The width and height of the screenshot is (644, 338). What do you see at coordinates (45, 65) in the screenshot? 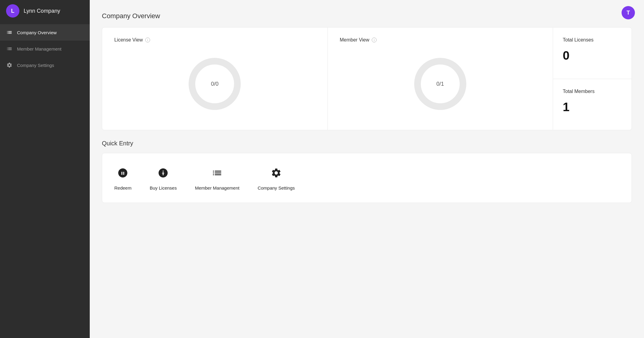
I see `sidebar-item-company-settings: Company Settings` at bounding box center [45, 65].